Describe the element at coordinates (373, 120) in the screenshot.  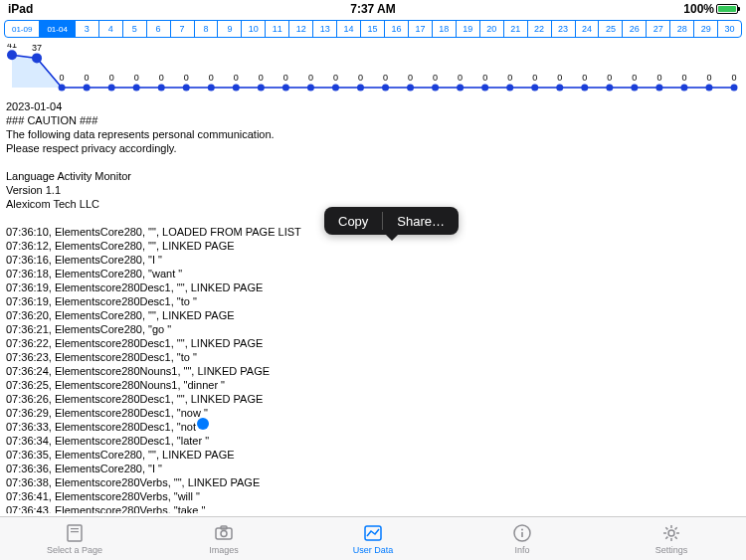
I see `log-caution: ### CAUTION ###` at that location.